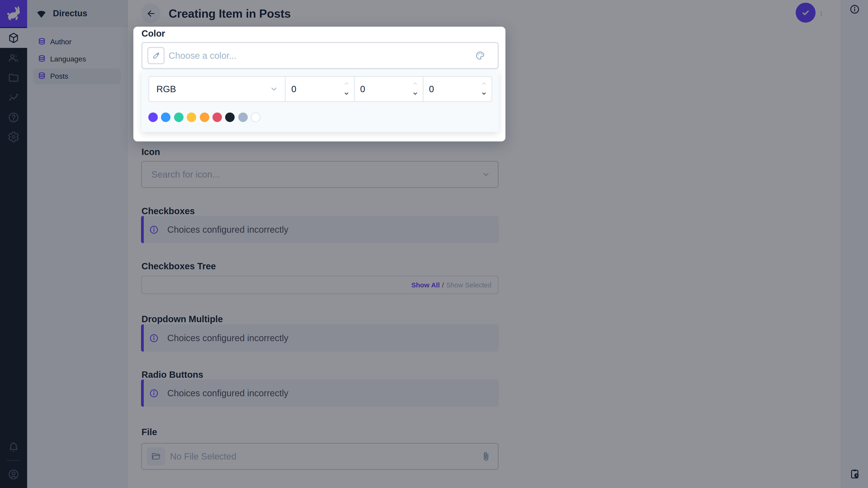 Image resolution: width=868 pixels, height=488 pixels. What do you see at coordinates (320, 56) in the screenshot?
I see `color-input: Choose a color...` at bounding box center [320, 56].